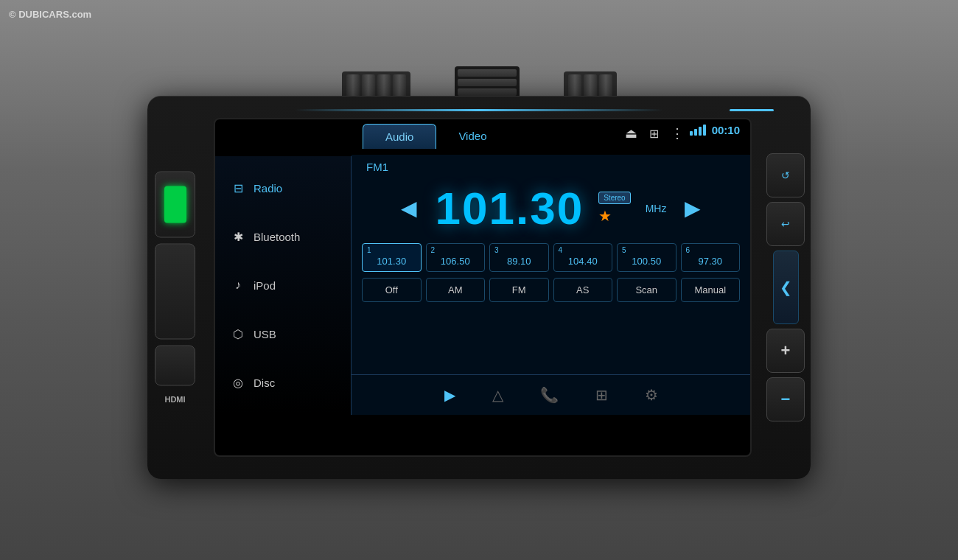 This screenshot has height=560, width=958. I want to click on frequency-area: ◀ 101.30 Stereo ★ MHz ▶, so click(551, 208).